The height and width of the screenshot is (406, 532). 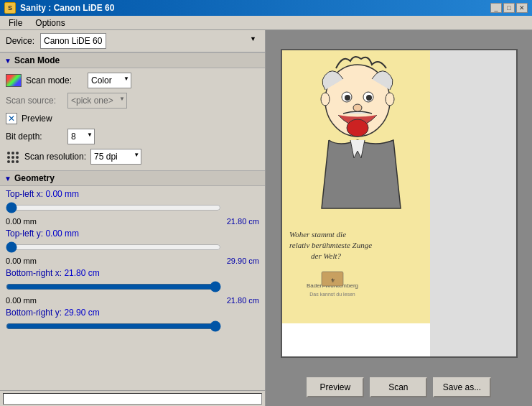 What do you see at coordinates (24, 194) in the screenshot?
I see `top-left-x-label-text: Top-left x:` at bounding box center [24, 194].